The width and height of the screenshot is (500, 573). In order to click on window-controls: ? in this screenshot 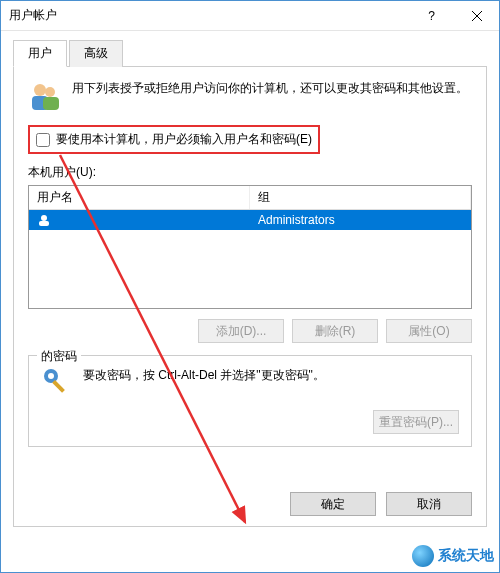, I will do `click(454, 16)`.